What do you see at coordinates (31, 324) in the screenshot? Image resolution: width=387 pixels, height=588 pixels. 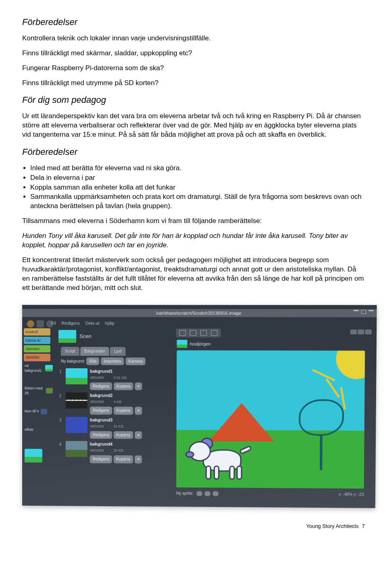 I see `scratch-logo-icon` at bounding box center [31, 324].